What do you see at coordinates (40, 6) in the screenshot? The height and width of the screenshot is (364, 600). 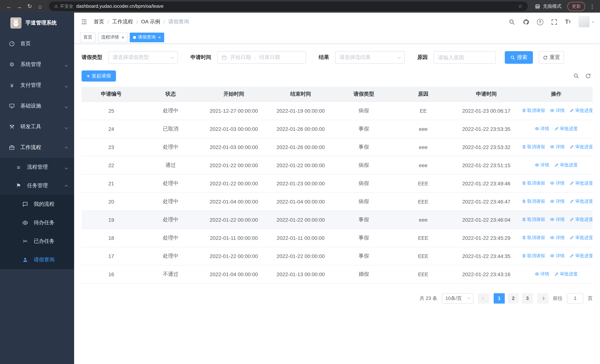 I see `browser-home-icon: ⌂` at bounding box center [40, 6].